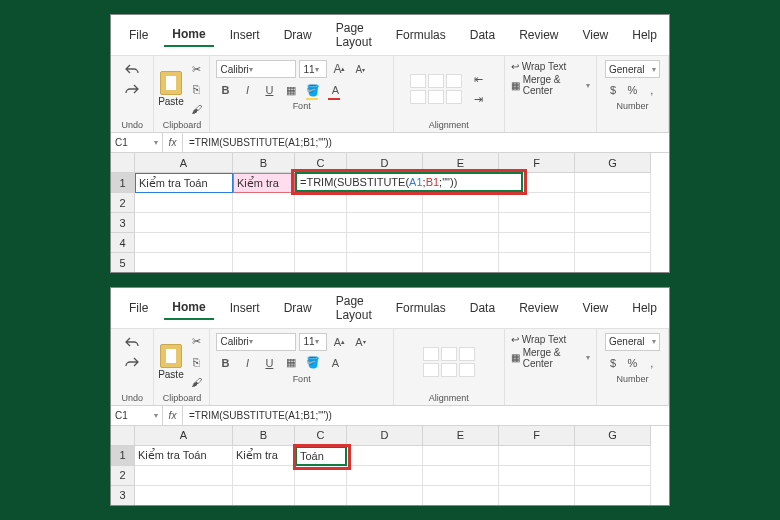 This screenshot has width=780, height=520. What do you see at coordinates (184, 263) in the screenshot?
I see `cell-A5` at bounding box center [184, 263].